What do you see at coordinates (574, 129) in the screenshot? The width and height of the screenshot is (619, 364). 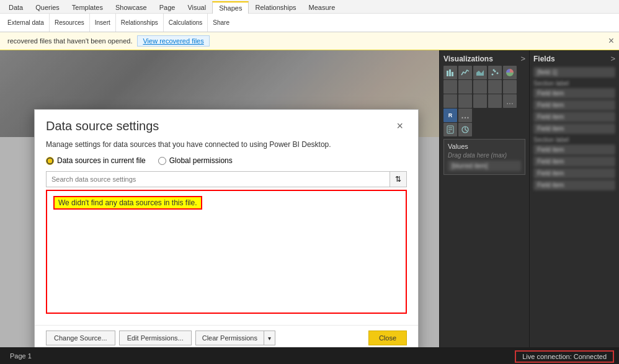 I see `field-item-4: Field item` at bounding box center [574, 129].